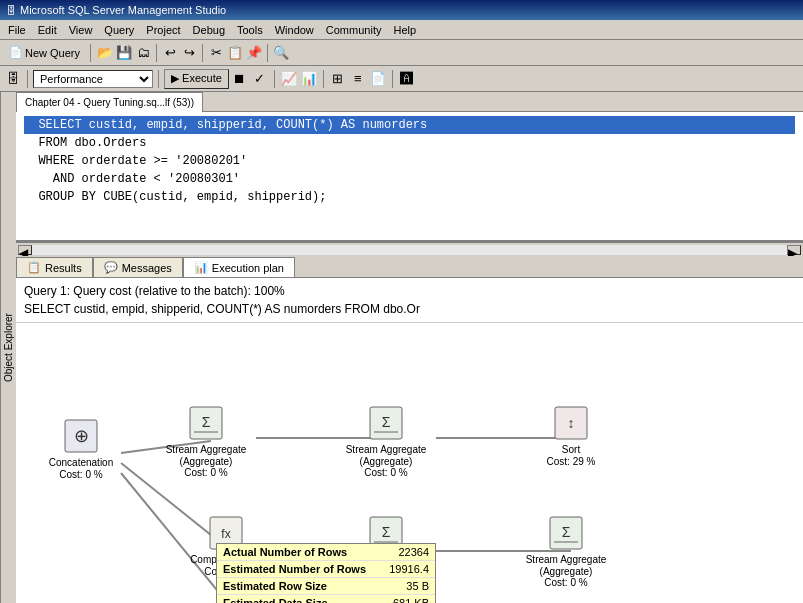  What do you see at coordinates (206, 442) in the screenshot?
I see `node-stream-agg-1: Σ Stream Aggregate (Aggregate) Cost: 0 %` at bounding box center [206, 442].